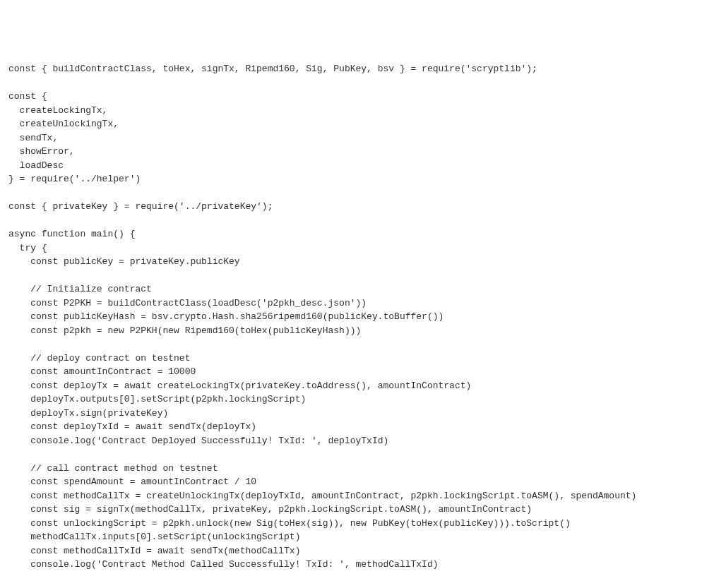  What do you see at coordinates (42, 151) in the screenshot?
I see `code-line: showError,` at bounding box center [42, 151].